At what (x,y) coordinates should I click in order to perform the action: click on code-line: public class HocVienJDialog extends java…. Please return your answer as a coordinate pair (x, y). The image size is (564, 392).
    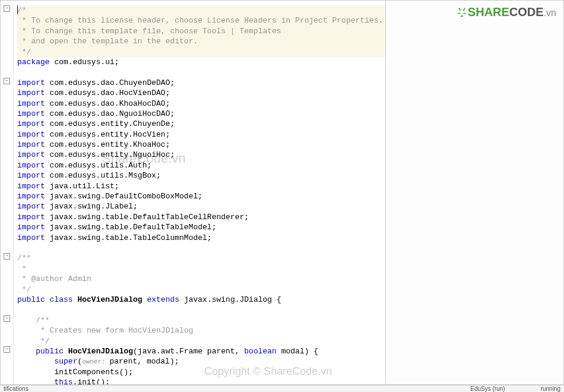
    Looking at the image, I should click on (201, 299).